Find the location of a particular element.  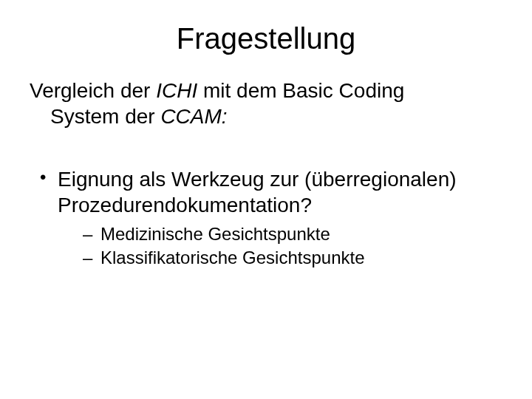

intro-text-1: Vergleich der is located at coordinates (93, 90).